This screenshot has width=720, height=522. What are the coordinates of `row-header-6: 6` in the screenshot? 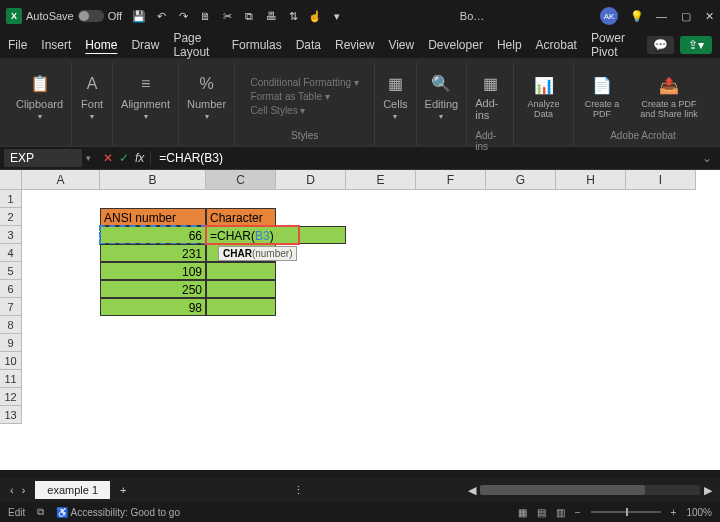 It's located at (11, 289).